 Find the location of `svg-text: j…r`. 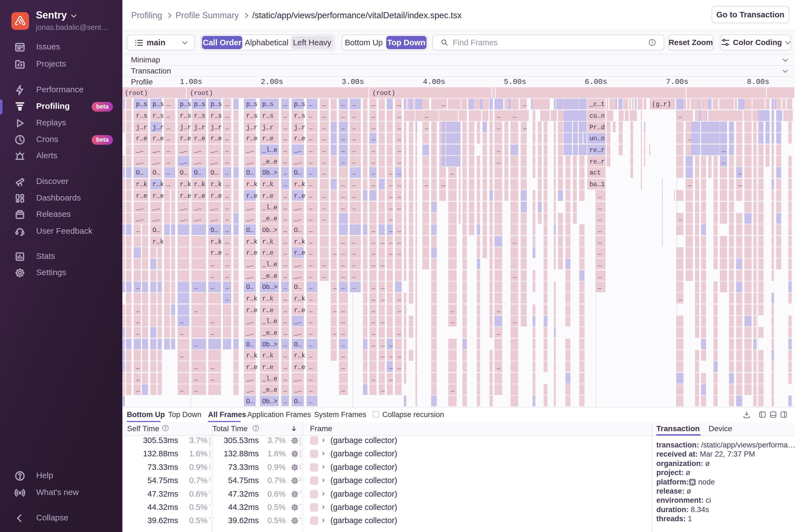

svg-text: j…r is located at coordinates (185, 128).